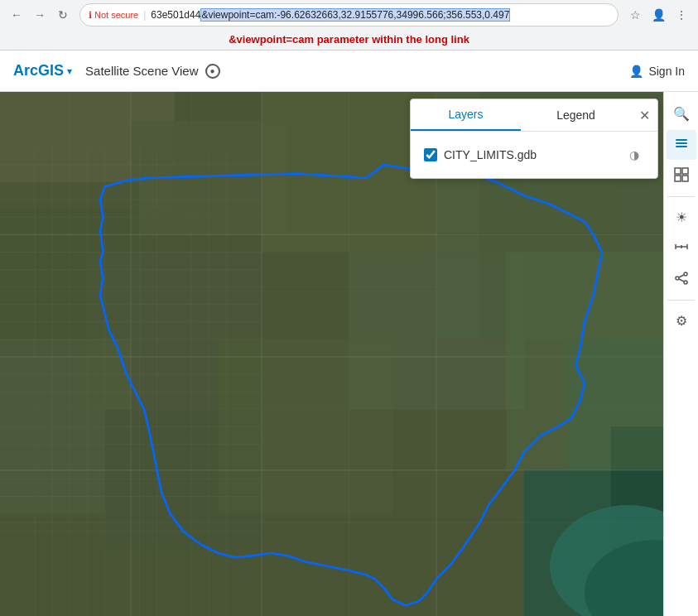 Image resolution: width=698 pixels, height=616 pixels. What do you see at coordinates (681, 145) in the screenshot?
I see `layers-icon` at bounding box center [681, 145].